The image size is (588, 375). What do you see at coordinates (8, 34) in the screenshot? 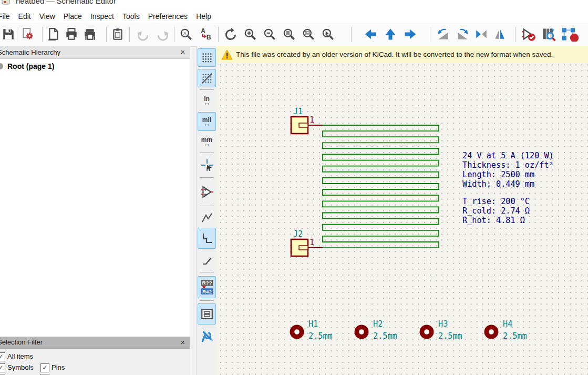
I see `save-icon` at bounding box center [8, 34].